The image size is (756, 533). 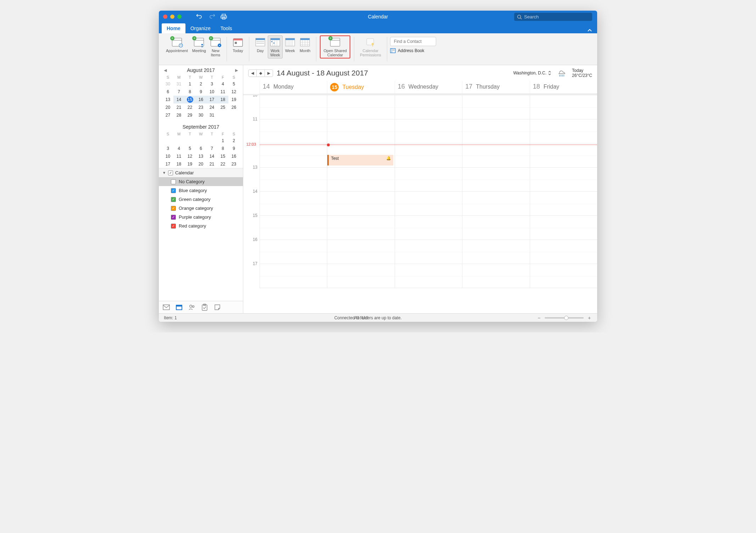 I want to click on month-view-button: Month, so click(x=305, y=45).